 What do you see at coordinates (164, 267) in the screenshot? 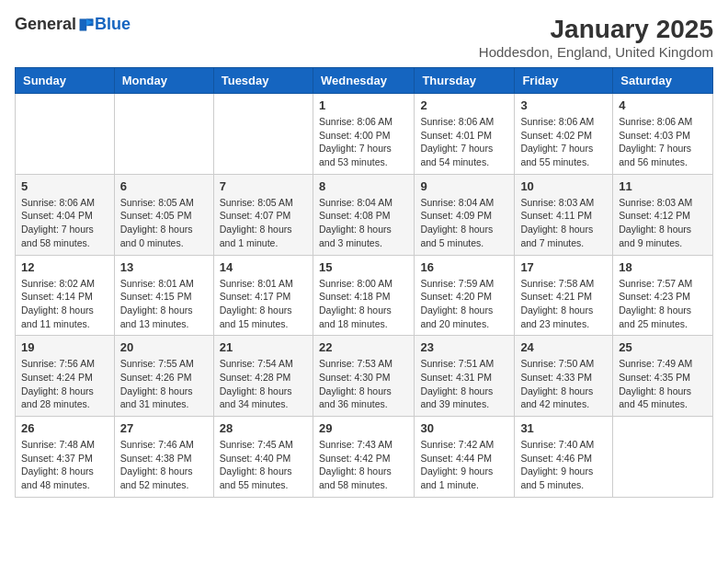
I see `day-number: 13` at bounding box center [164, 267].